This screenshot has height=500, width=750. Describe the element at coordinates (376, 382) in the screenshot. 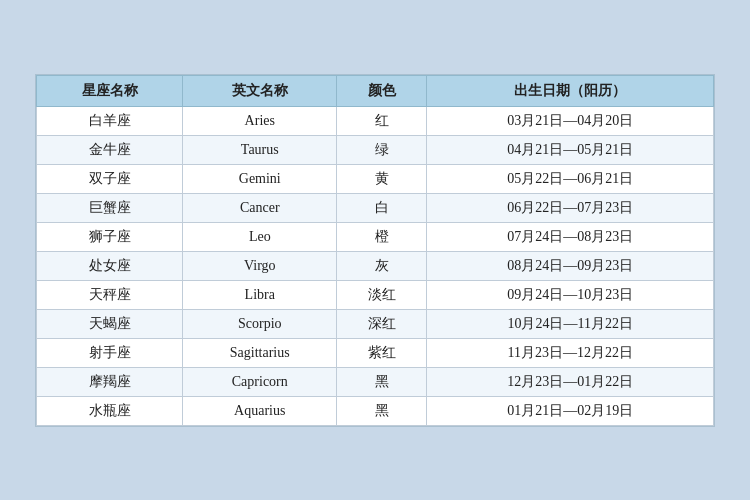

I see `table-row: 摩羯座Capricorn黑12月23日—01月22日` at that location.